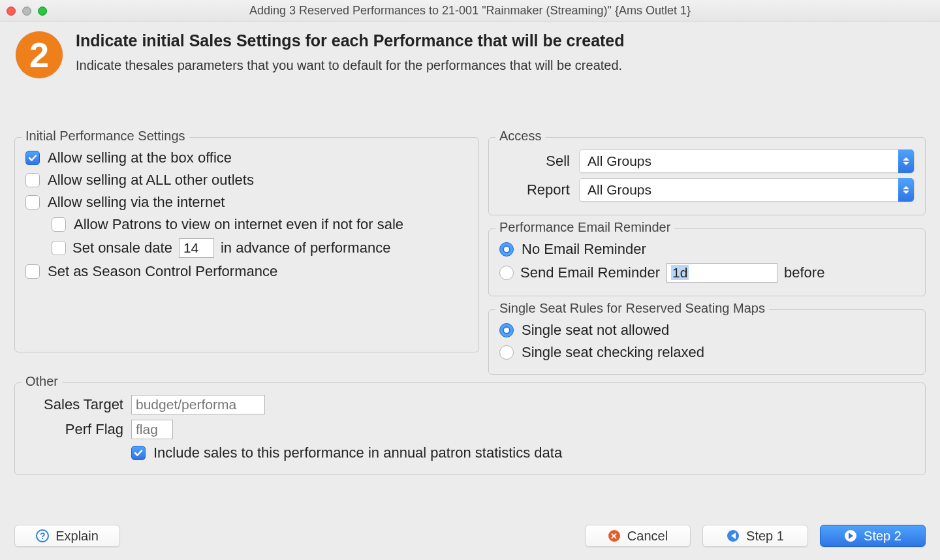 This screenshot has width=940, height=560. I want to click on perf-flag-label: Perf Flag, so click(74, 429).